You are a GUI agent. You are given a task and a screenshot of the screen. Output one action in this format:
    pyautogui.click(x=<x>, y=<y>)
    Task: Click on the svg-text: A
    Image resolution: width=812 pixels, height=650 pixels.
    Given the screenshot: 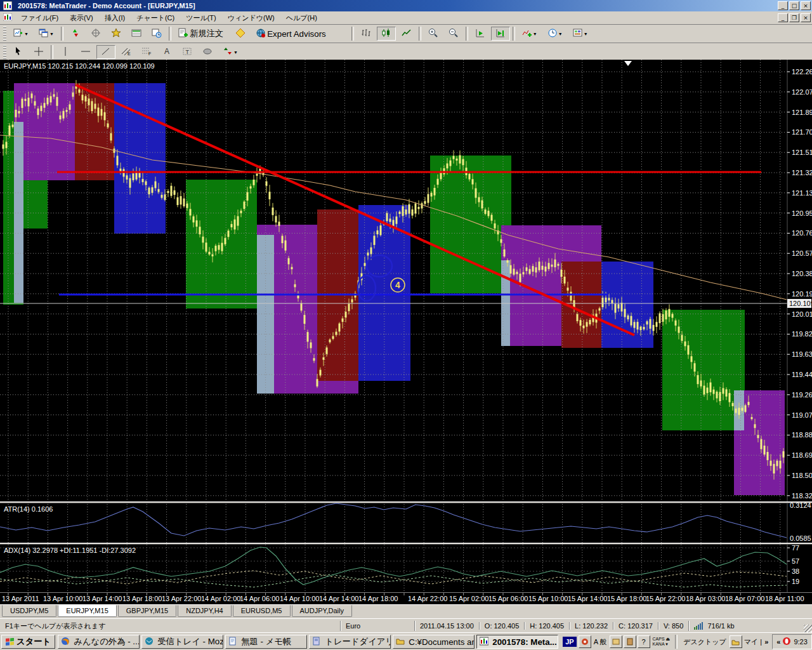 What is the action you would take?
    pyautogui.click(x=167, y=51)
    